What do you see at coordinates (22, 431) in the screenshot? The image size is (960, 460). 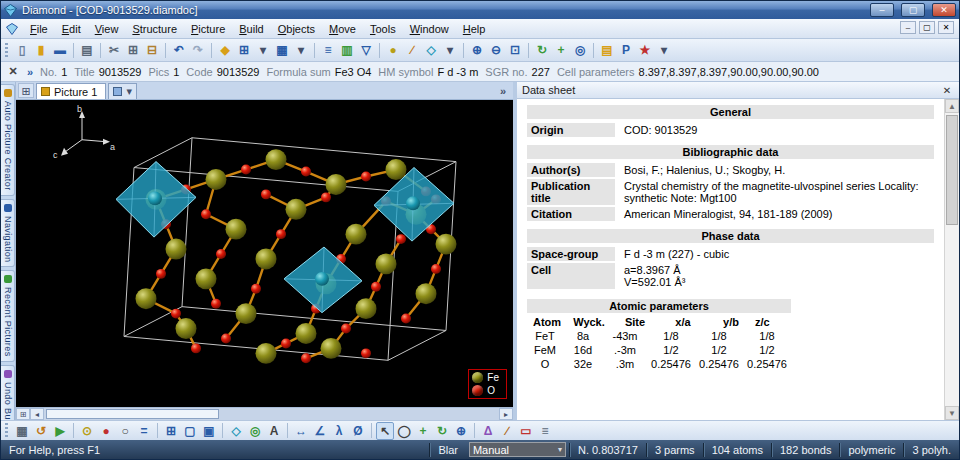 I see `viewport-icon: ▦` at bounding box center [22, 431].